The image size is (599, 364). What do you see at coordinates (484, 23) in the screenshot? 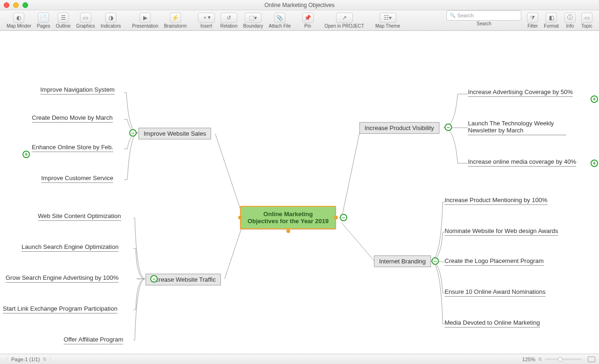
I see `search-label: Search` at bounding box center [484, 23].